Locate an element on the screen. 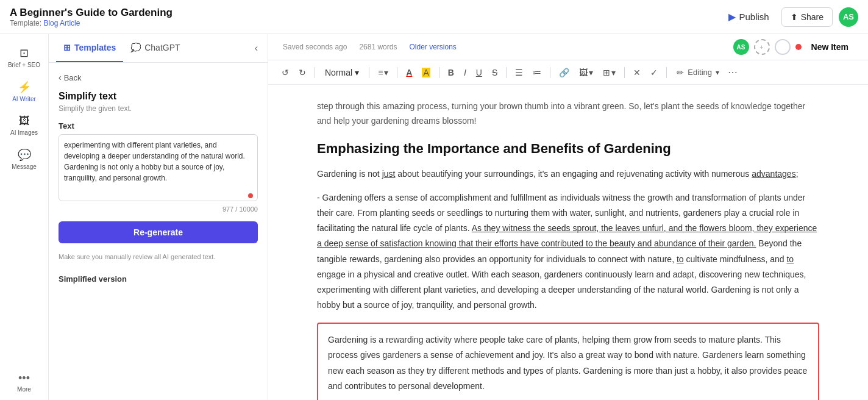 The image size is (868, 400). ai-note: Make sure you manually review all AI gen… is located at coordinates (158, 257).